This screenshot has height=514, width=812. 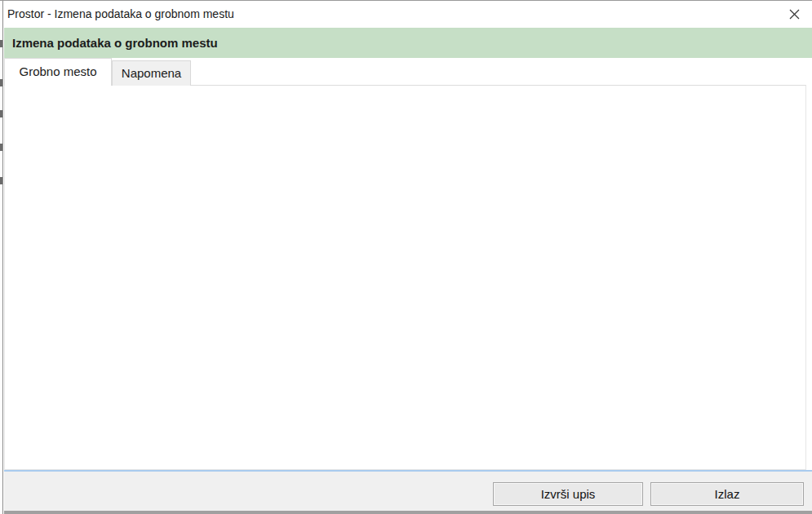 What do you see at coordinates (794, 15) in the screenshot?
I see `close-button` at bounding box center [794, 15].